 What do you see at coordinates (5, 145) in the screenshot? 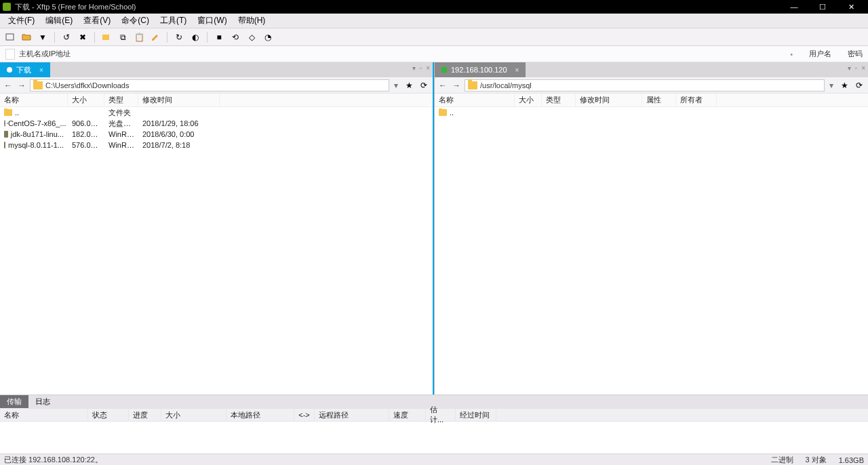
I see `archive-icon` at bounding box center [5, 145].